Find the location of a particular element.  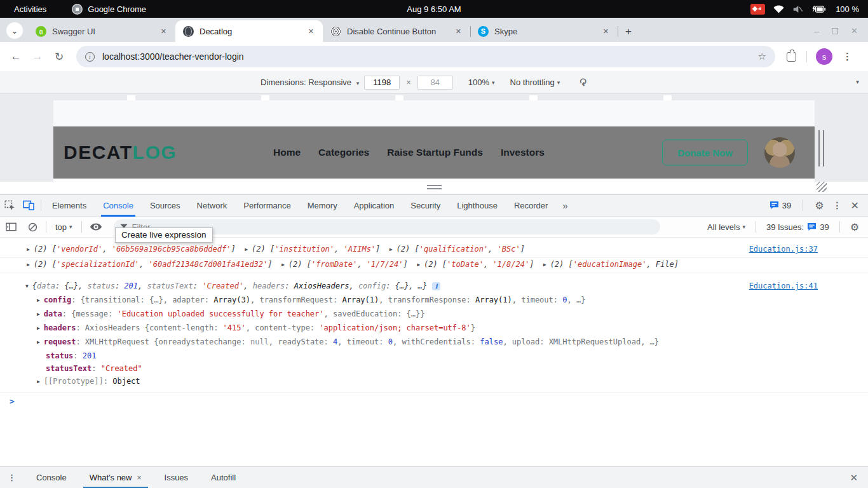

console-text-segment: 'fromDate' is located at coordinates (334, 264).